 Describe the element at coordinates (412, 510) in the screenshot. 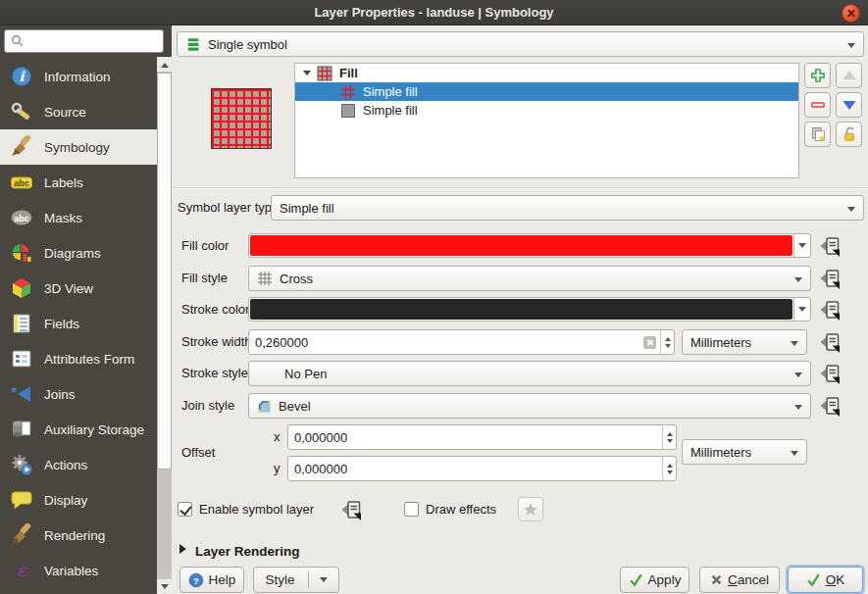

I see `draw-effects-checkbox` at that location.